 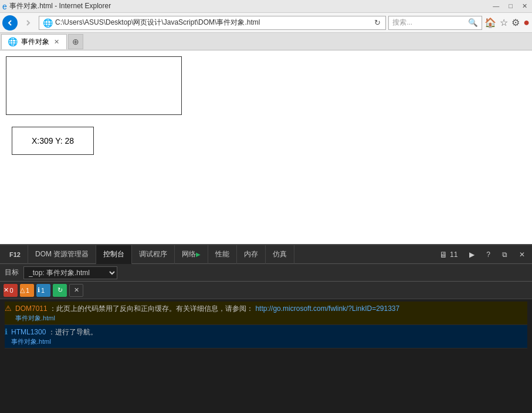 What do you see at coordinates (280, 255) in the screenshot?
I see `devtools-tab-emulation-label: 仿真` at bounding box center [280, 255].